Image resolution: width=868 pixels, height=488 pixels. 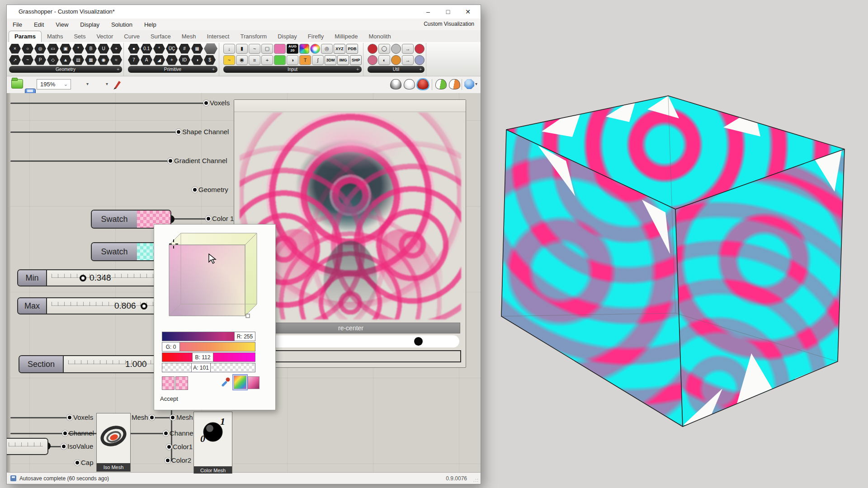 I want to click on title-bar: Grasshopper - Custom Visualization* – □ …, so click(x=244, y=12).